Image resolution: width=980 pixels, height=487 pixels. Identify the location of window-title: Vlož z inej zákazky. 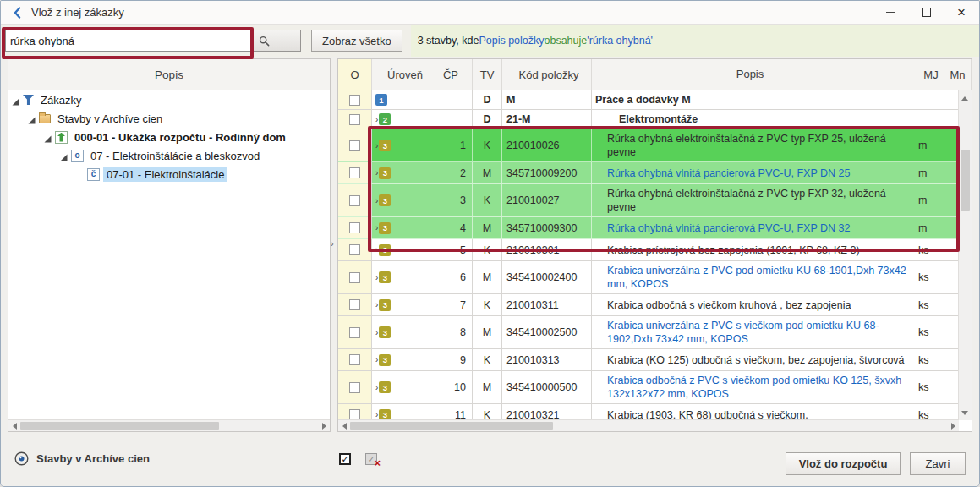
(78, 12).